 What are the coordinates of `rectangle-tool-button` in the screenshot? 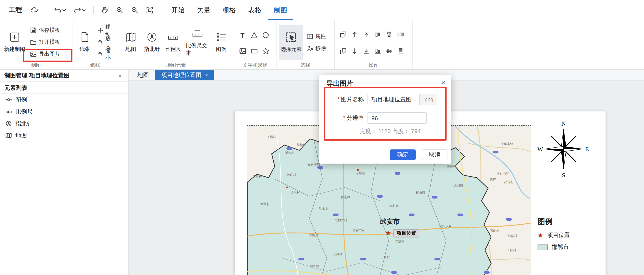 It's located at (254, 51).